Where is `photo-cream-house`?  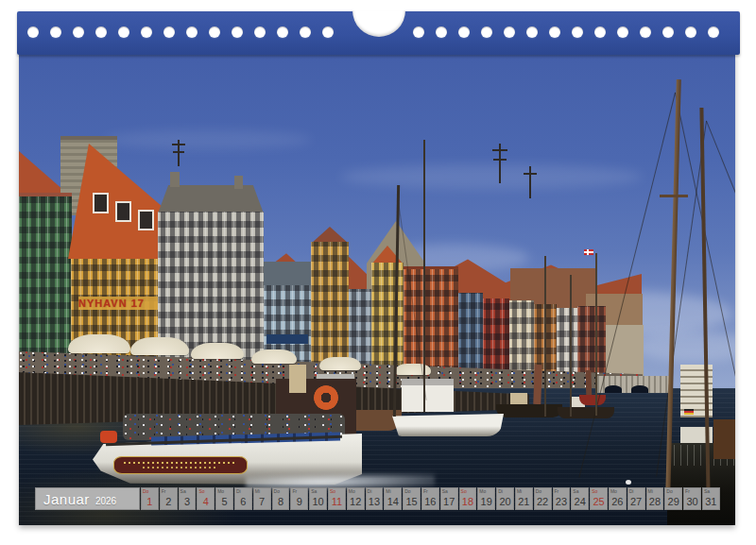 photo-cream-house is located at coordinates (522, 339).